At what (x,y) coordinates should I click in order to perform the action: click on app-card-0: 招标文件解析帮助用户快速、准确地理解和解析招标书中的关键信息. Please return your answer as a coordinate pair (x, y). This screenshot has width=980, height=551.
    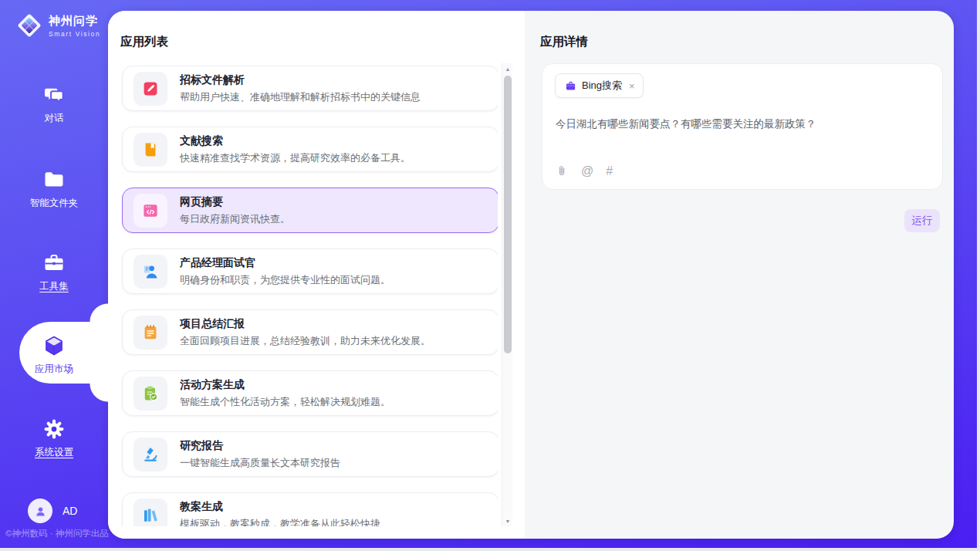
    Looking at the image, I should click on (310, 88).